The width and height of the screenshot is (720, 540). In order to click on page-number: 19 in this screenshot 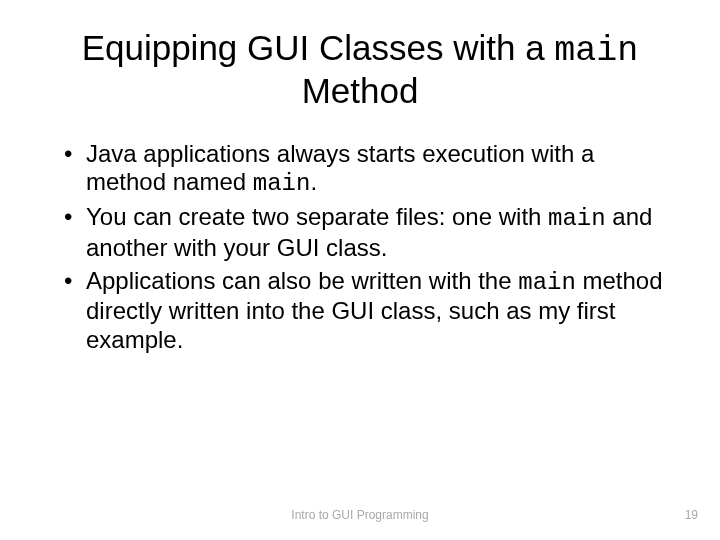, I will do `click(692, 515)`.